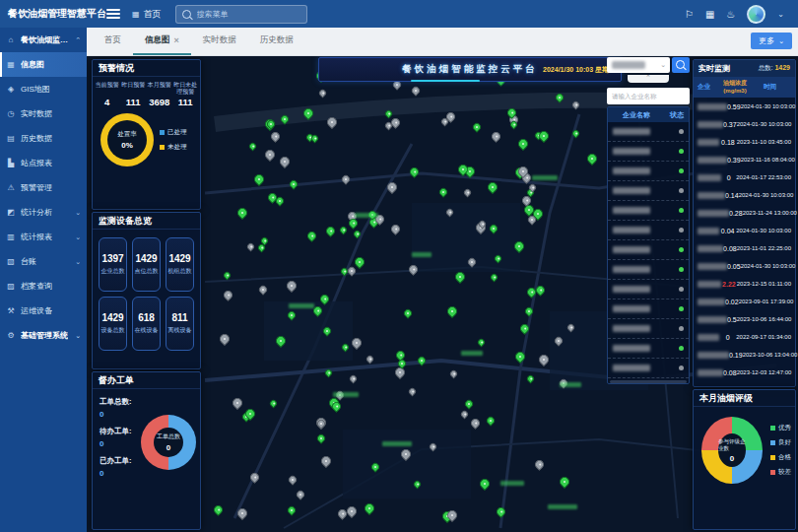 This screenshot has height=532, width=798. What do you see at coordinates (745, 337) in the screenshot?
I see `realtime-row: 02022-09-17 01:34:00` at bounding box center [745, 337].